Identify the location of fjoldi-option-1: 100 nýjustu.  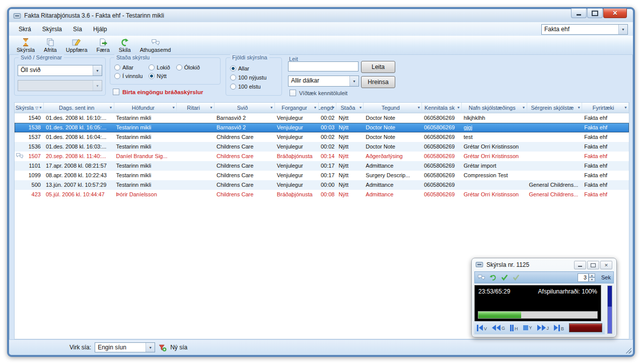
(248, 78).